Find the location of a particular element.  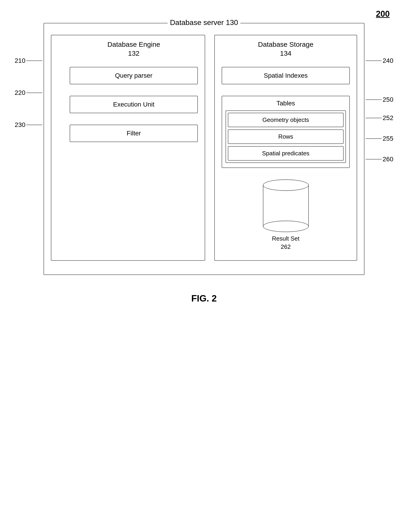

tables-label: Tables is located at coordinates (286, 103).